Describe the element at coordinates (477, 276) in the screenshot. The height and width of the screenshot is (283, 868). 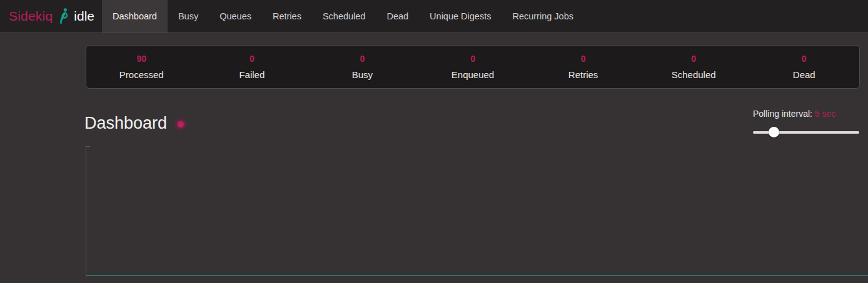
I see `graph-processed-line` at that location.